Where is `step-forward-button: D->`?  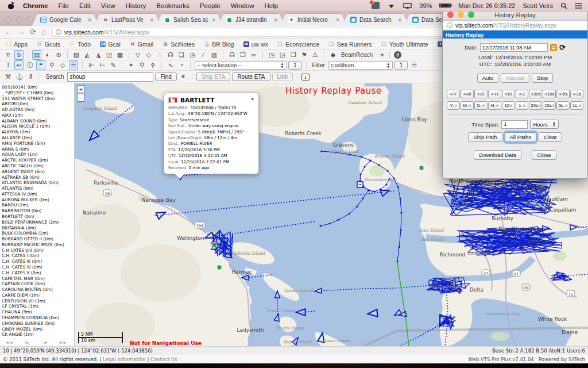 step-forward-button: D-> is located at coordinates (481, 106).